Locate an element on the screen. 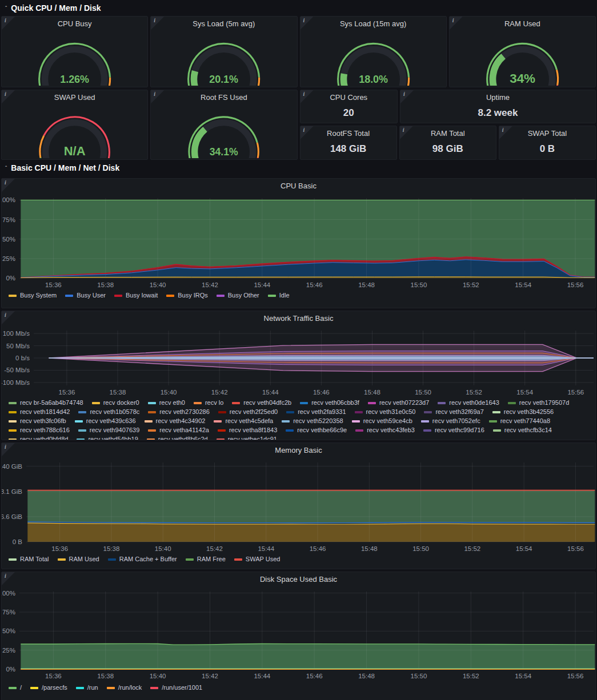 The width and height of the screenshot is (597, 700). svg-text: 20.1% is located at coordinates (224, 79).